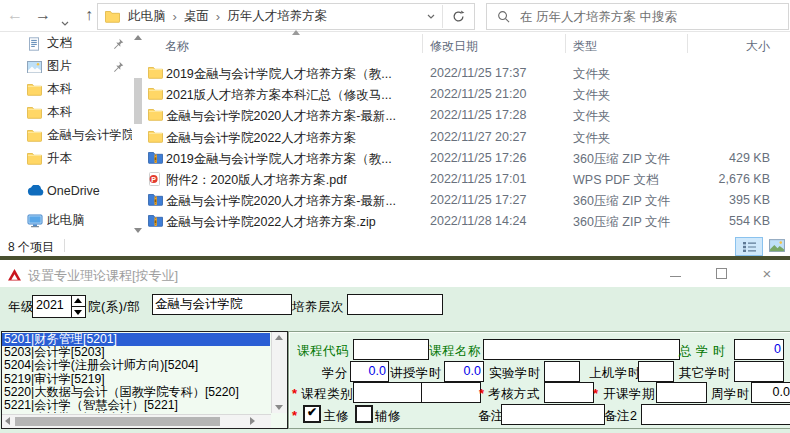 This screenshot has width=790, height=433. Describe the element at coordinates (656, 372) in the screenshot. I see `computer-hours-input` at that location.